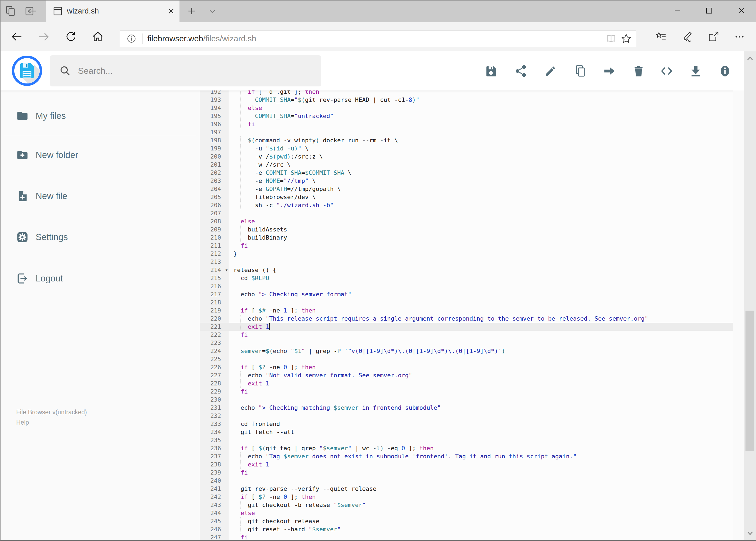 The image size is (756, 541). What do you see at coordinates (486, 149) in the screenshot?
I see `code-text: -u "$(id -u)" \` at bounding box center [486, 149].